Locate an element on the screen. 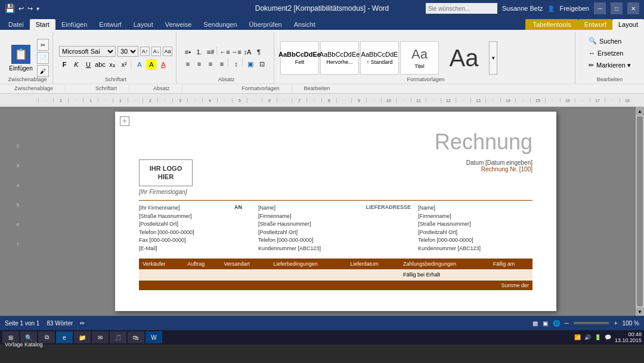 This screenshot has width=644, height=363. td-verkaeufer is located at coordinates (161, 275).